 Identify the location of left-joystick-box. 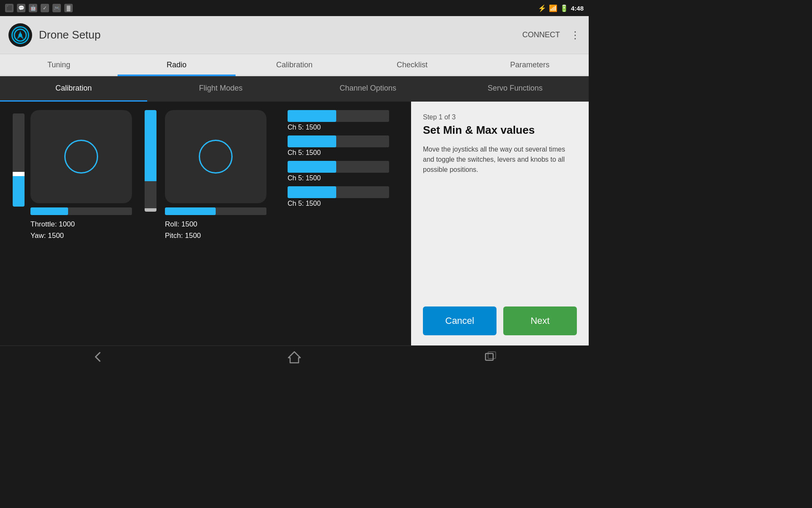
(81, 157).